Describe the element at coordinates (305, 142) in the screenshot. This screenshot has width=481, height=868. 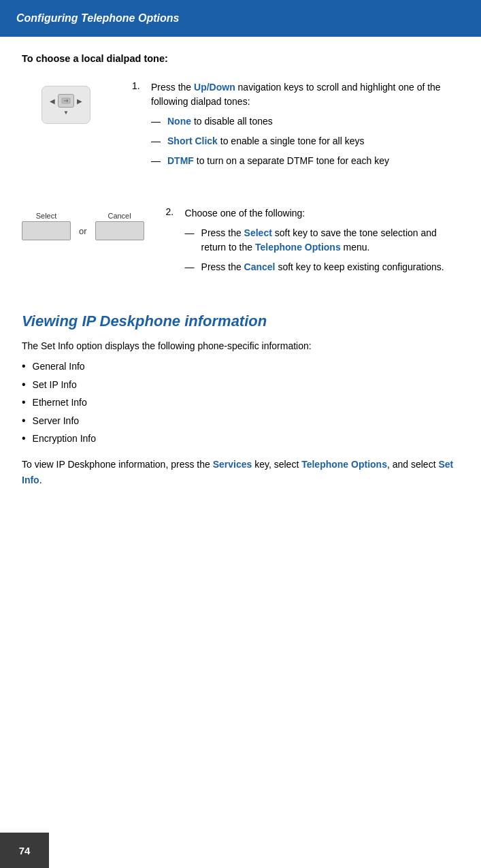
I see `step1-sublist: — None to disable all tones — Short Clic…` at that location.